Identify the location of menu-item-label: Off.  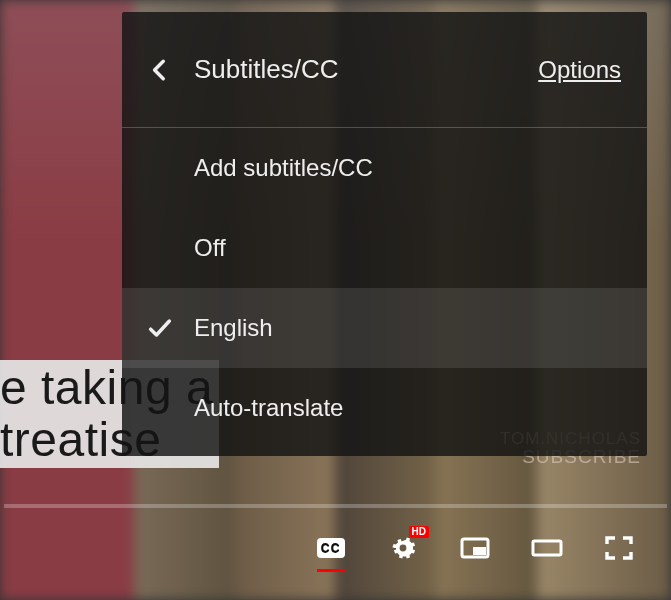
(210, 248).